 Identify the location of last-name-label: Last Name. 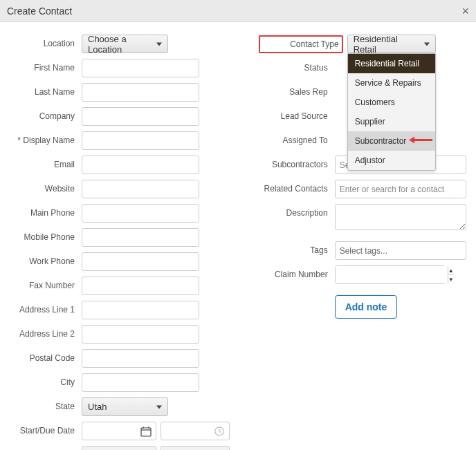
(44, 93).